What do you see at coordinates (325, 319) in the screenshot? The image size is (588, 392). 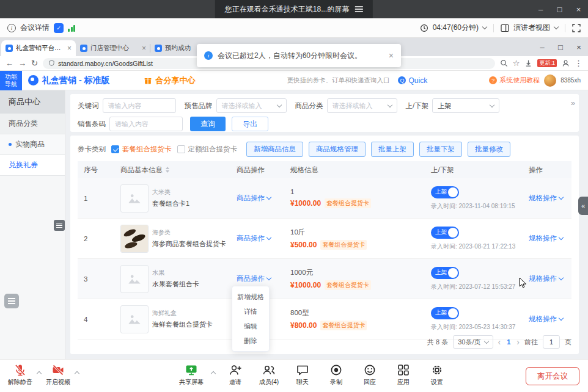 I see `product-row-4: 4 海鲜礼盒海鲜套餐组合提货卡 800型¥800.00套餐组合提货卡 上架录入时…` at bounding box center [325, 319].